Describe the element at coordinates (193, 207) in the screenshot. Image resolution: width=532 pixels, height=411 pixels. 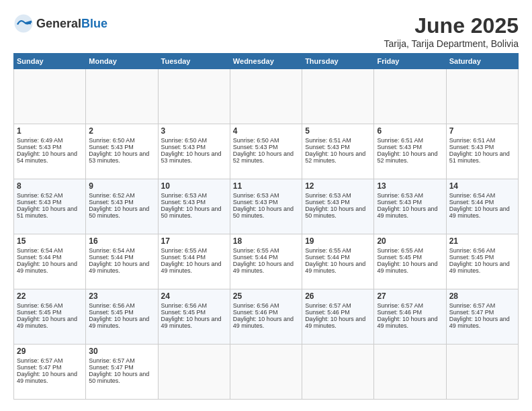
I see `calendar-cell: 10Sunrise: 6:53 AMSunset: 5:43 PMDayligh…` at that location.